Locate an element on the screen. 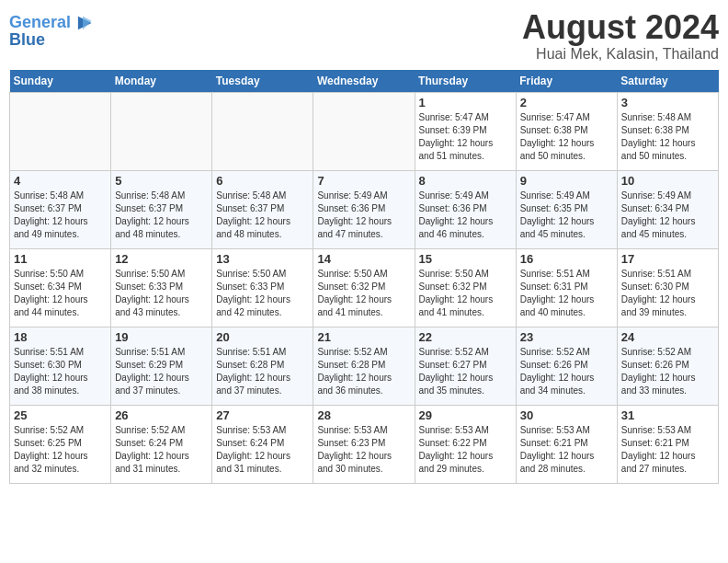 The width and height of the screenshot is (728, 563). calendar-cell: 8Sunrise: 5:49 AM Sunset: 6:36 PM Daylig… is located at coordinates (465, 210).